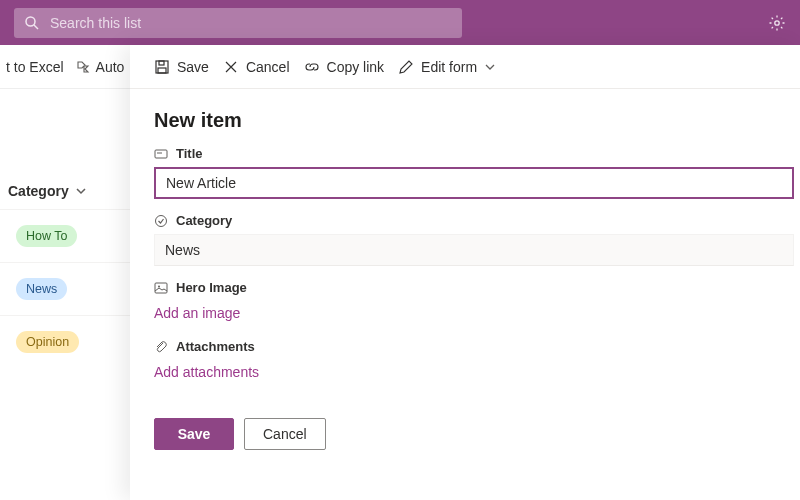 The height and width of the screenshot is (500, 800). I want to click on link-icon, so click(312, 67).